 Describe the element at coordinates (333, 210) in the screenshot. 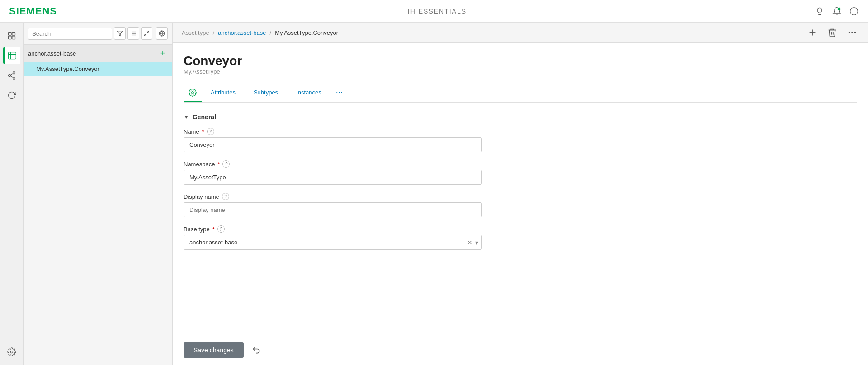

I see `display-name-input` at that location.